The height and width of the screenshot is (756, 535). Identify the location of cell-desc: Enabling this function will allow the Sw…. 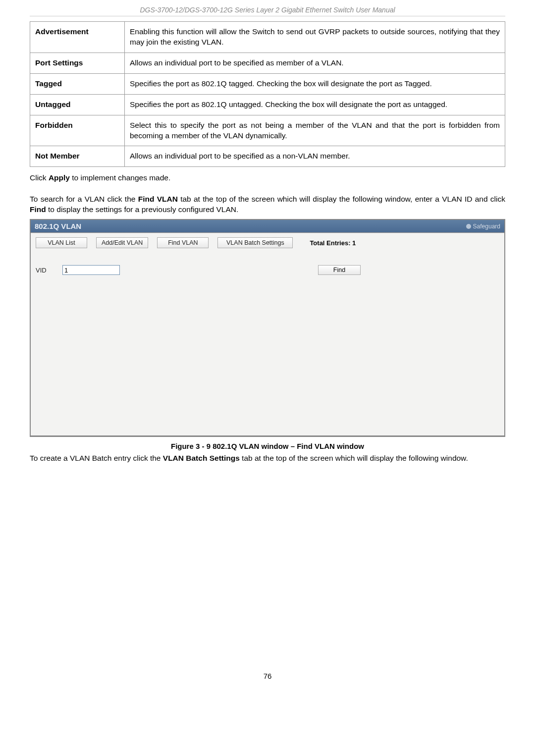
(315, 38).